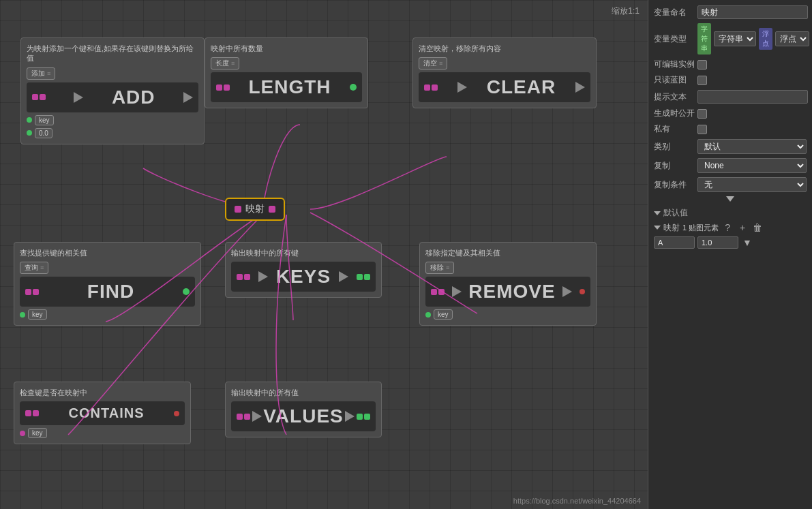 The height and width of the screenshot is (509, 812). I want to click on find-label: FIND, so click(110, 292).